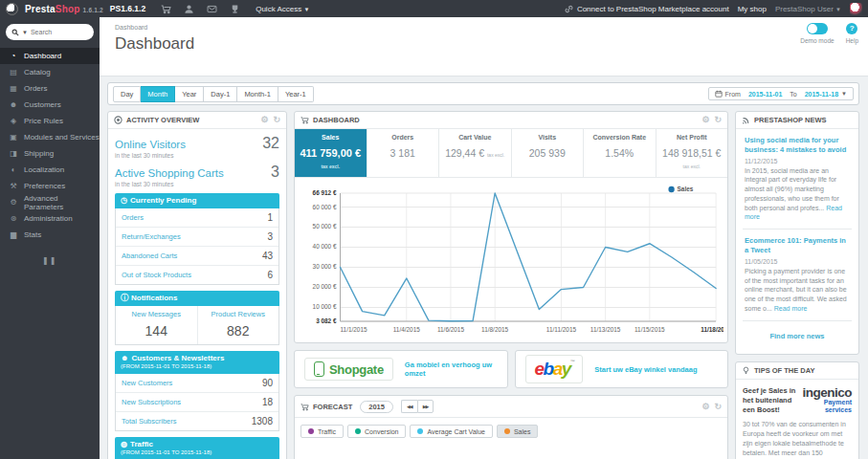 Image resolution: width=868 pixels, height=459 pixels. Describe the element at coordinates (511, 431) in the screenshot. I see `forecast-legend: TrafficConversionAverage Cart ValueSales` at that location.